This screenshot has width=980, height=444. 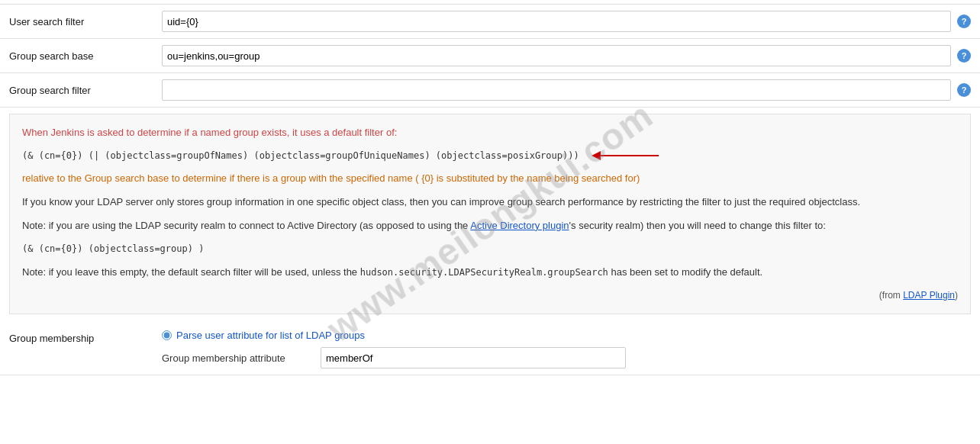 I want to click on group-search-filter-label: Group search filter, so click(x=85, y=90).